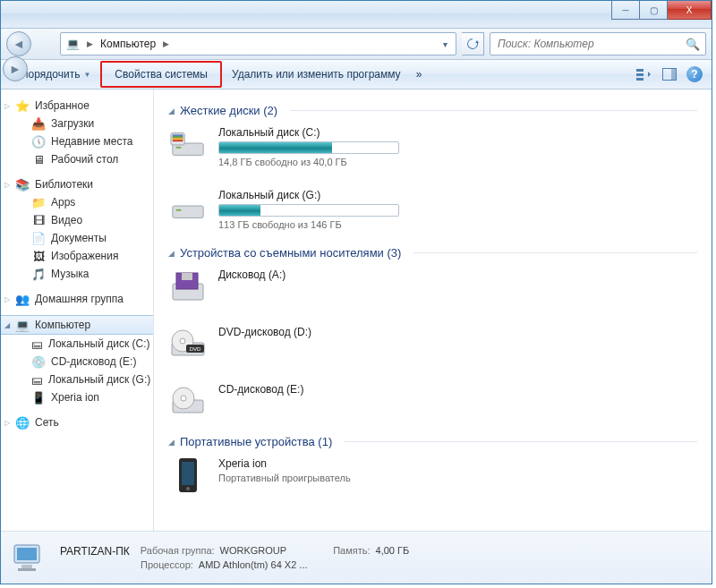 This screenshot has height=588, width=716. I want to click on details-pane: PARTIZAN-ПК Рабочая группа: WORKGROUP Па…, so click(356, 557).